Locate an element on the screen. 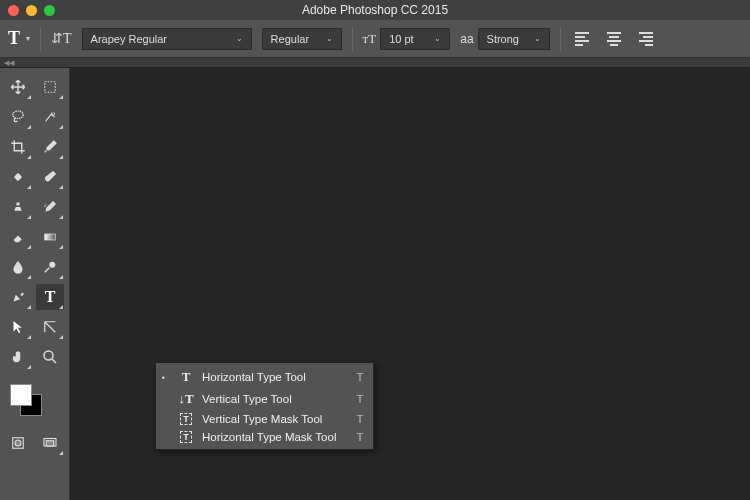  font-size-group: тT 10 pt ⌄ is located at coordinates (407, 39).